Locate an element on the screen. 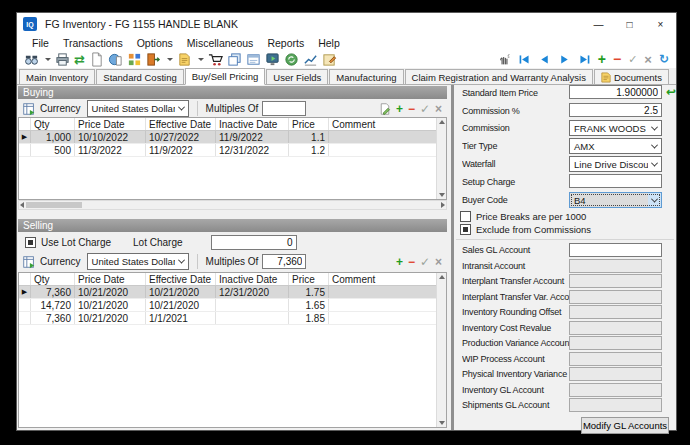  find-dropdown-caret-icon is located at coordinates (48, 60).